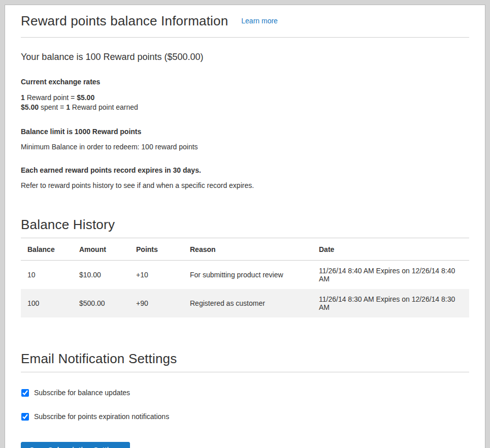 The image size is (490, 448). What do you see at coordinates (245, 393) in the screenshot?
I see `subscribe-balance-updates-row: Subscribe for balance updates` at bounding box center [245, 393].